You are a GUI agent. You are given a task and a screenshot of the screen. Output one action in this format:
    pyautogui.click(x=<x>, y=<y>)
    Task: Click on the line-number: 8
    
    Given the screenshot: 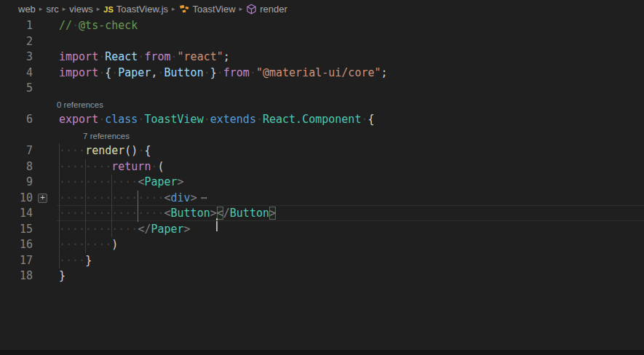 What is the action you would take?
    pyautogui.click(x=16, y=167)
    